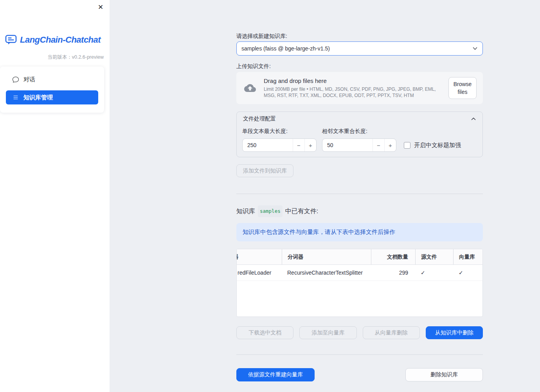 This screenshot has height=392, width=540. I want to click on version-label: 当前版本：v0.2.6-preview, so click(76, 57).